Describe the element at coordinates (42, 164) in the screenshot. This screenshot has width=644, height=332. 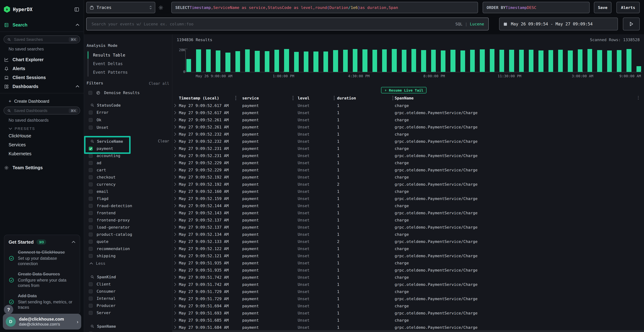
I see `team-settings-button: Team Settings` at that location.